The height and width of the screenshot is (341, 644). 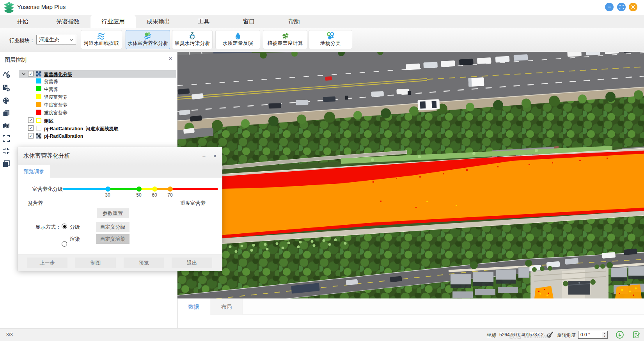 What do you see at coordinates (286, 43) in the screenshot?
I see `toolbar-button-label: 植被覆盖度计算` at bounding box center [286, 43].